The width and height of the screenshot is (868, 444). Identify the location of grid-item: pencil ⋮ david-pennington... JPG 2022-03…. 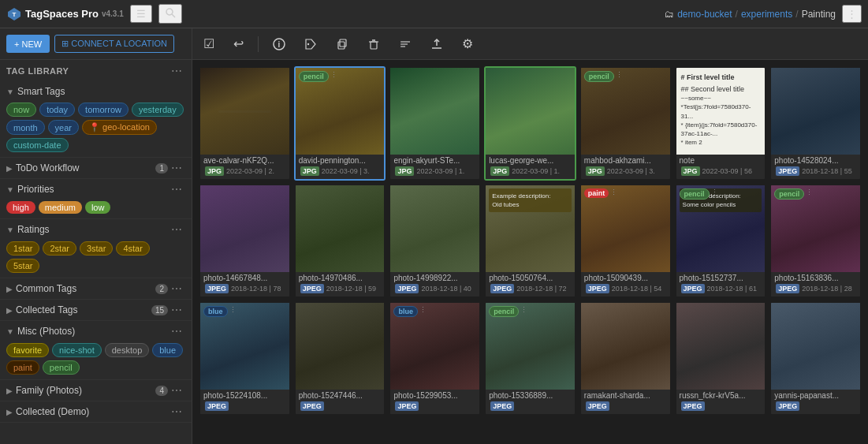
(341, 123).